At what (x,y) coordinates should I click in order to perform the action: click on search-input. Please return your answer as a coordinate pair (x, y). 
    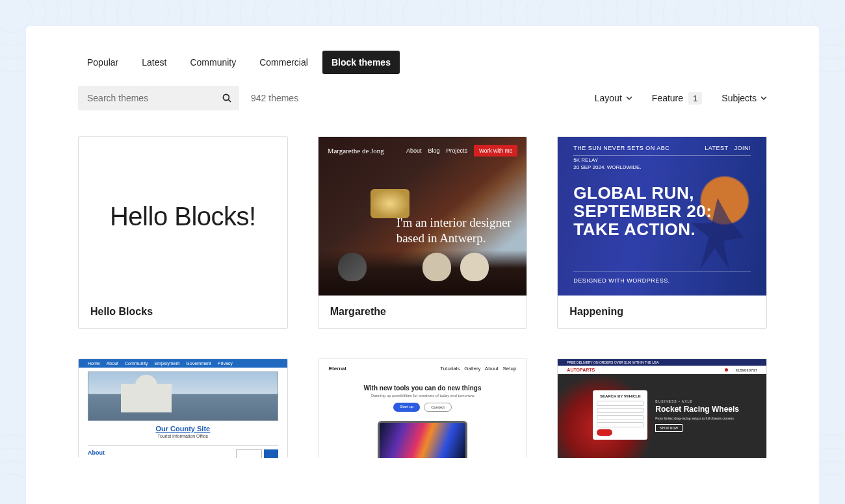
    Looking at the image, I should click on (154, 98).